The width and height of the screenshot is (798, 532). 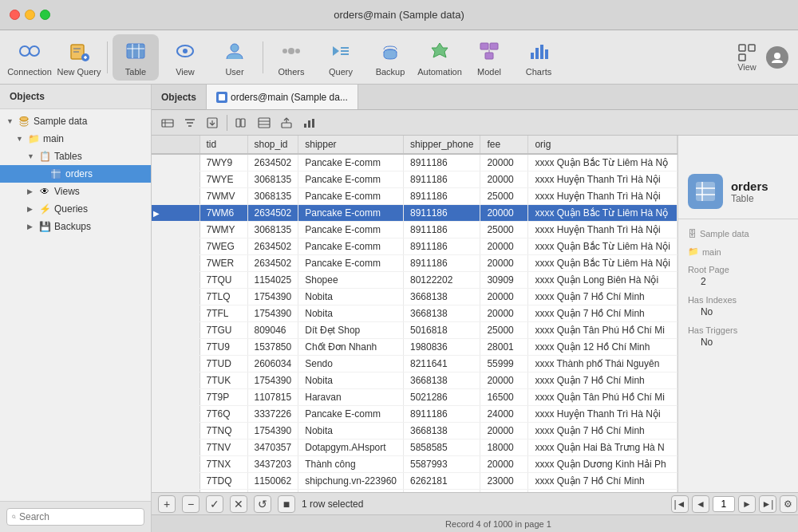 What do you see at coordinates (235, 57) in the screenshot?
I see `user-button: User` at bounding box center [235, 57].